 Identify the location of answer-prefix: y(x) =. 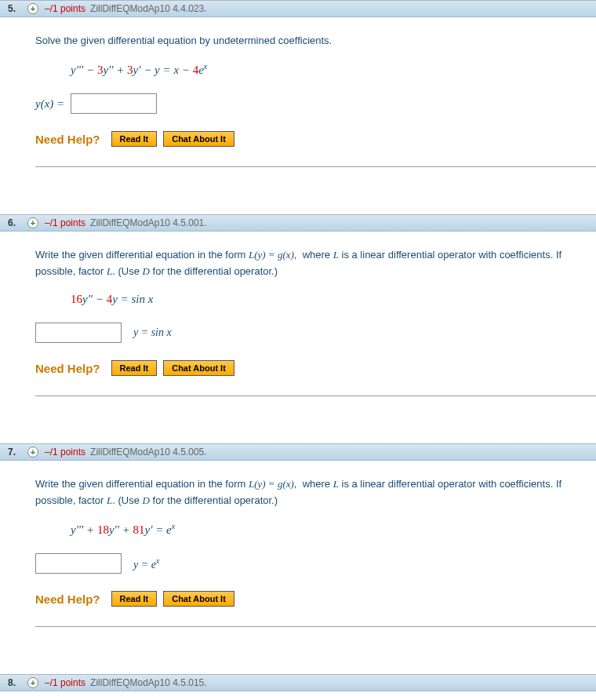
(50, 104).